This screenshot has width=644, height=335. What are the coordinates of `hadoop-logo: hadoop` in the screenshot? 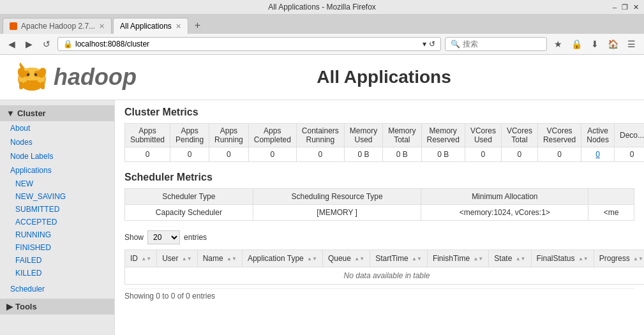 It's located at (75, 77).